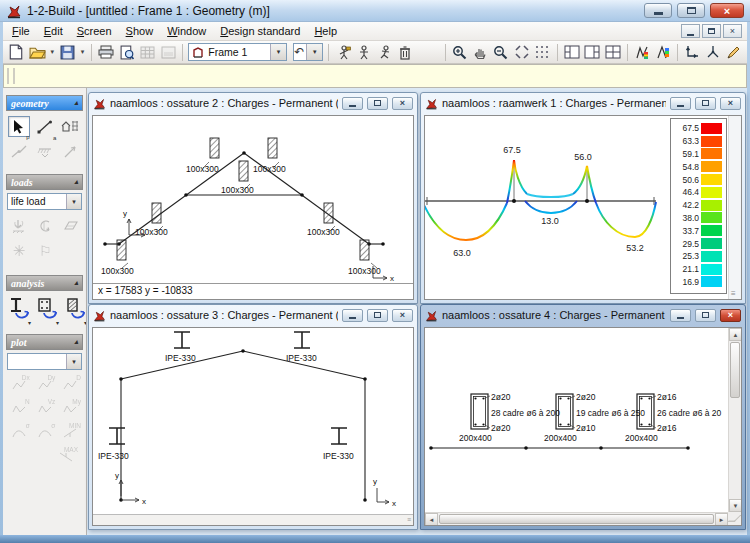 This screenshot has height=543, width=750. I want to click on draw-member-button: a, so click(45, 126).